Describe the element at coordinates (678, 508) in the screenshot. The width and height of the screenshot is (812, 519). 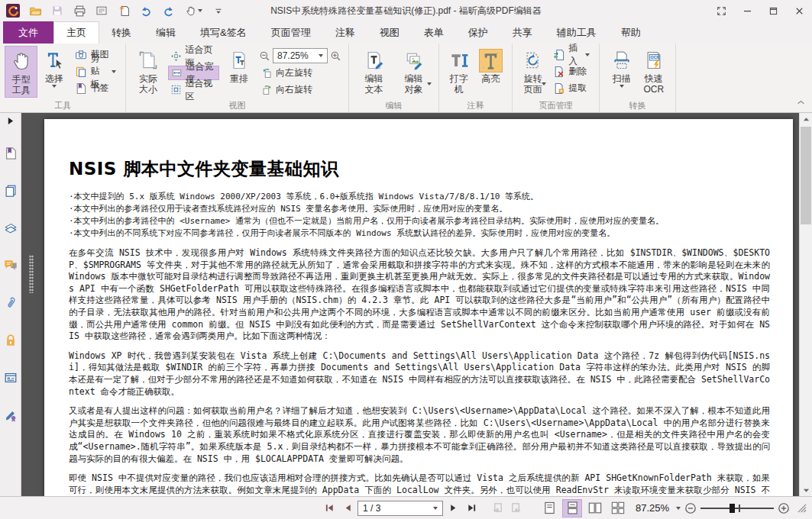
I see `zoom-dropdown-arrow-icon` at that location.